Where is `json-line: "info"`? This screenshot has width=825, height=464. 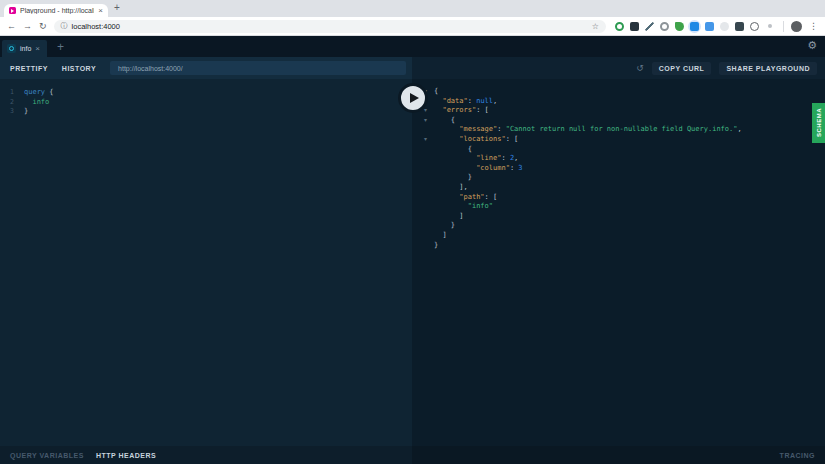 json-line: "info" is located at coordinates (630, 207).